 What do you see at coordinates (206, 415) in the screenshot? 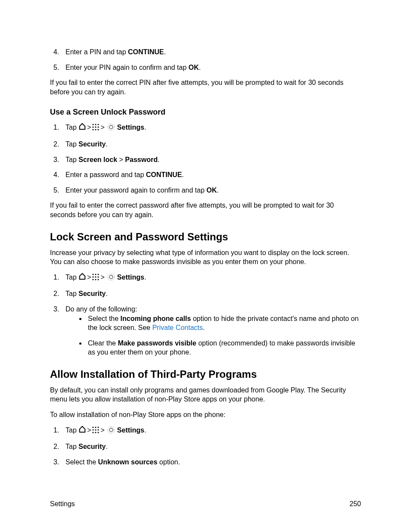
I see `third-preface: To allow installation of non-Play Store …` at bounding box center [206, 415].